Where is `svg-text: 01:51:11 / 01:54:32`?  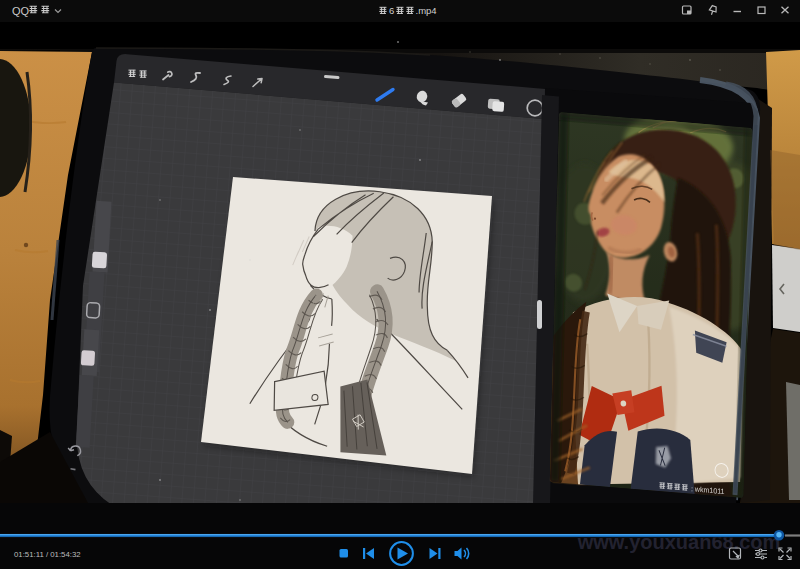
svg-text: 01:51:11 / 01:54:32 is located at coordinates (48, 554).